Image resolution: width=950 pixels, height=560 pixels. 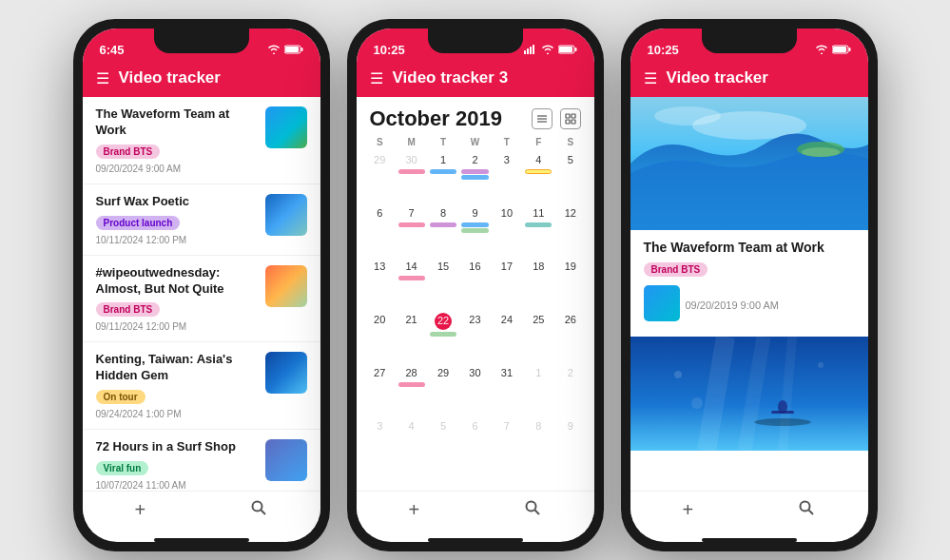 I want to click on bottom-bar-2: +, so click(x=475, y=512).